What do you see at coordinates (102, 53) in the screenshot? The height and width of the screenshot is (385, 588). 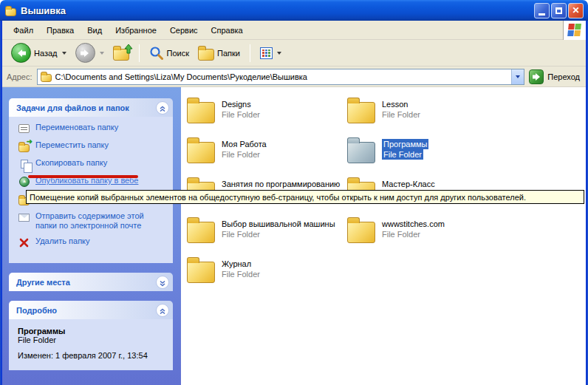 I see `forward-dropdown-icon` at bounding box center [102, 53].